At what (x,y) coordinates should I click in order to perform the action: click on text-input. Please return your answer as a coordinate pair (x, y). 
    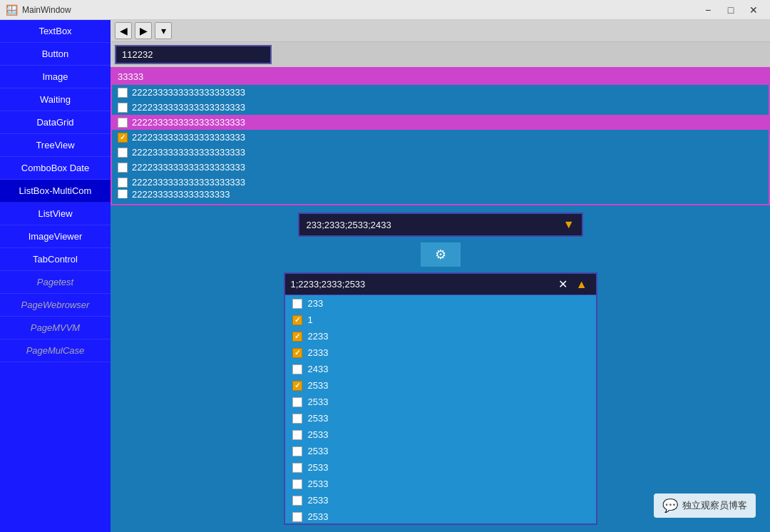
    Looking at the image, I should click on (193, 54).